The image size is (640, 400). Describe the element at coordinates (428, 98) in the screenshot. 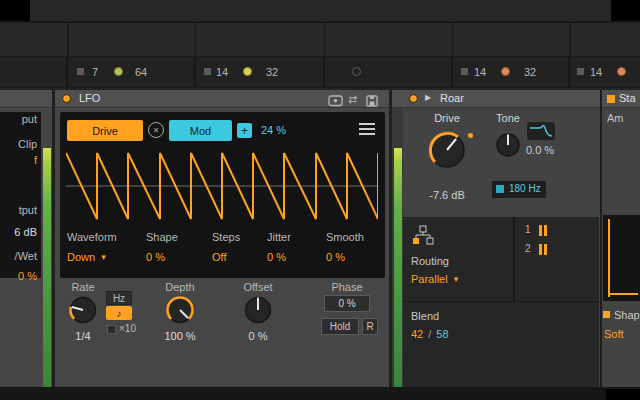

I see `expand-triangle-icon: ▶` at that location.